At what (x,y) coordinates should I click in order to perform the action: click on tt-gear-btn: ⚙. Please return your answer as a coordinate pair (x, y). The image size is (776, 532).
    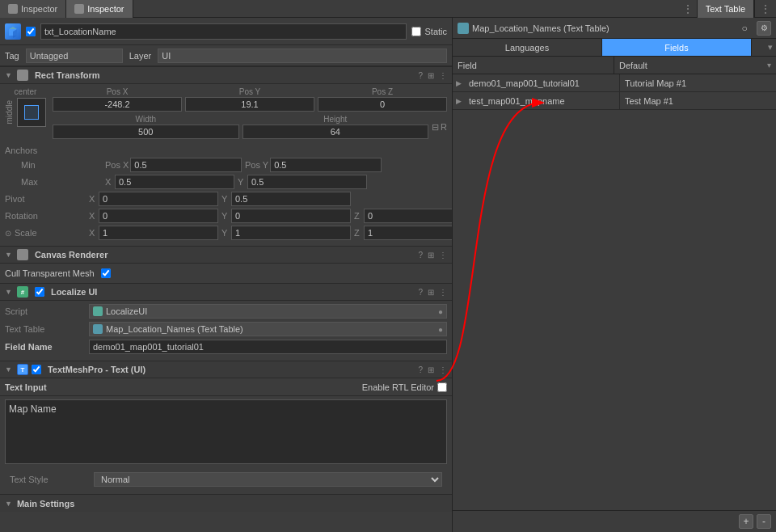
    Looking at the image, I should click on (764, 28).